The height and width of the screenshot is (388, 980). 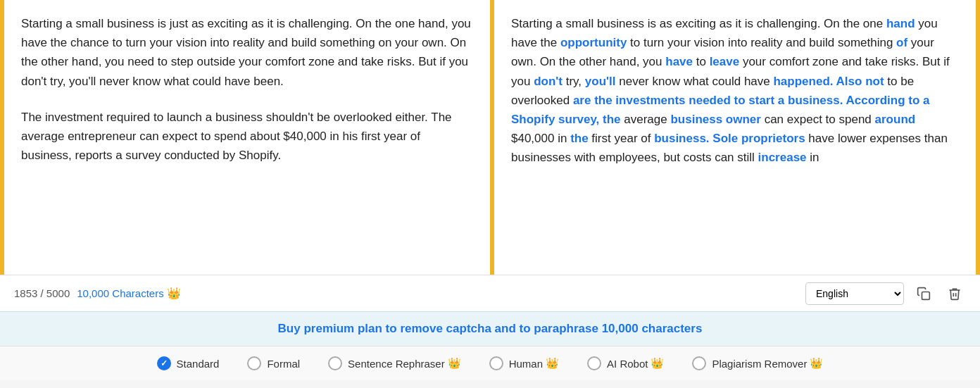 What do you see at coordinates (646, 120) in the screenshot?
I see `text-segment-9: average` at bounding box center [646, 120].